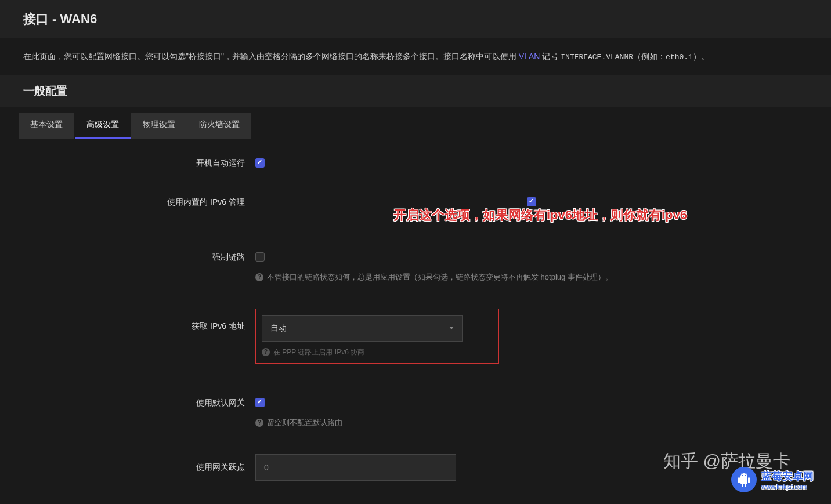 The width and height of the screenshot is (831, 504). What do you see at coordinates (416, 209) in the screenshot?
I see `row-ipv6-mgmt: 使用内置的 IPv6 管理 开启这个选项，如果网络有ipv6地址，则你就有ipv…` at bounding box center [416, 209].